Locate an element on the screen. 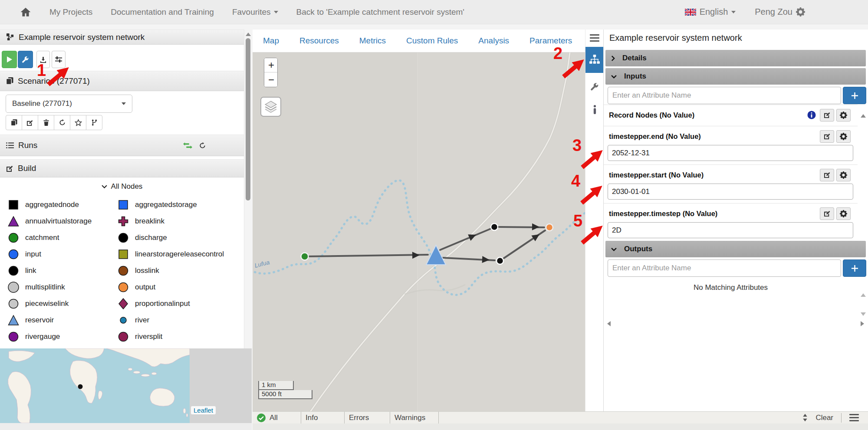  node-type-reservoir: reservoir is located at coordinates (59, 320).